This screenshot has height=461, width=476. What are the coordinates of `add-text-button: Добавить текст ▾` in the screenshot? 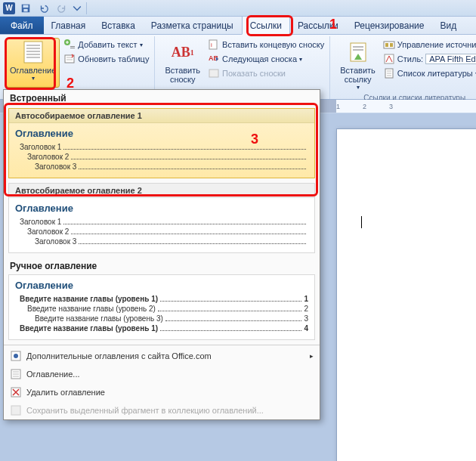 It's located at (106, 45).